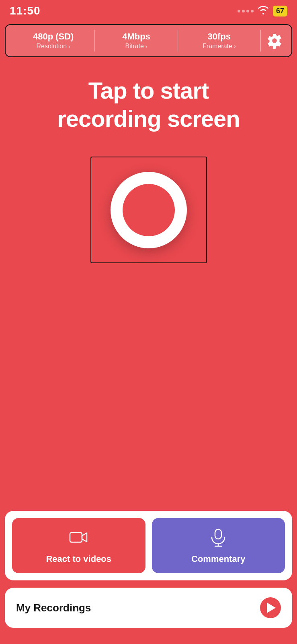 This screenshot has width=297, height=644. What do you see at coordinates (271, 608) in the screenshot?
I see `play-triangle-icon` at bounding box center [271, 608].